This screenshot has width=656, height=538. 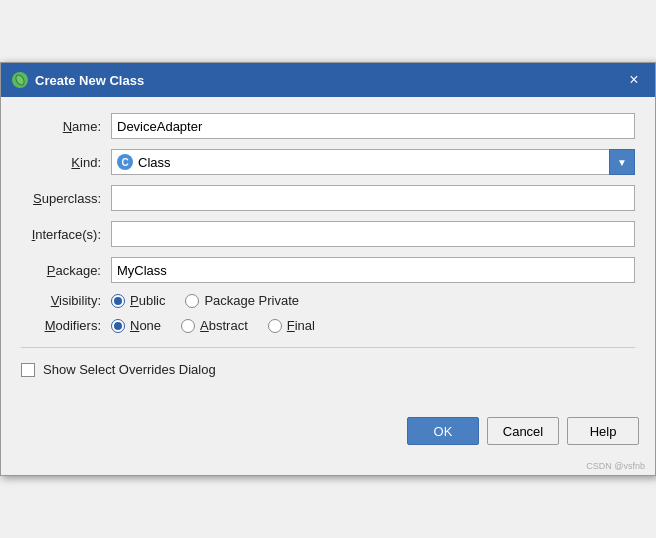 What do you see at coordinates (130, 370) in the screenshot?
I see `overrides-checkbox-label: Show Select Overrides Dialog` at bounding box center [130, 370].